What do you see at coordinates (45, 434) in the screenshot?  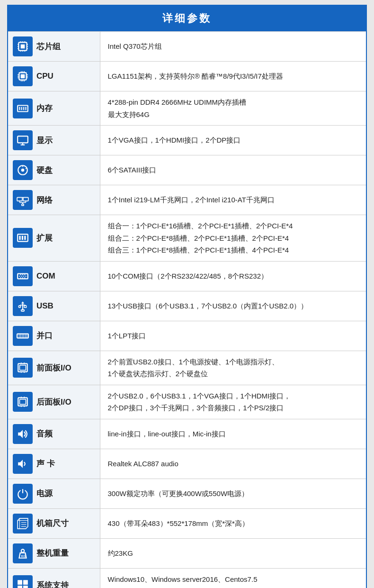 I see `label-text-audio: 音频` at bounding box center [45, 434].